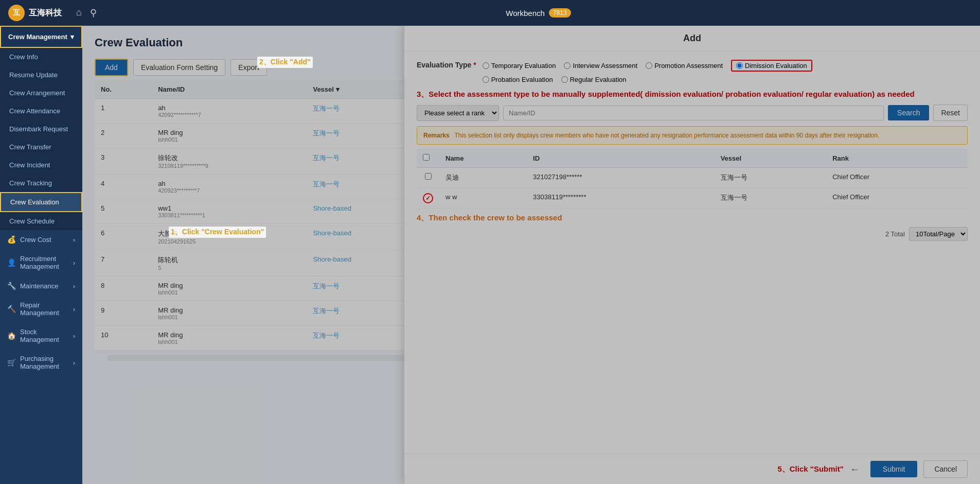 The width and height of the screenshot is (980, 484). What do you see at coordinates (428, 176) in the screenshot?
I see `row1-checkbox` at bounding box center [428, 176].